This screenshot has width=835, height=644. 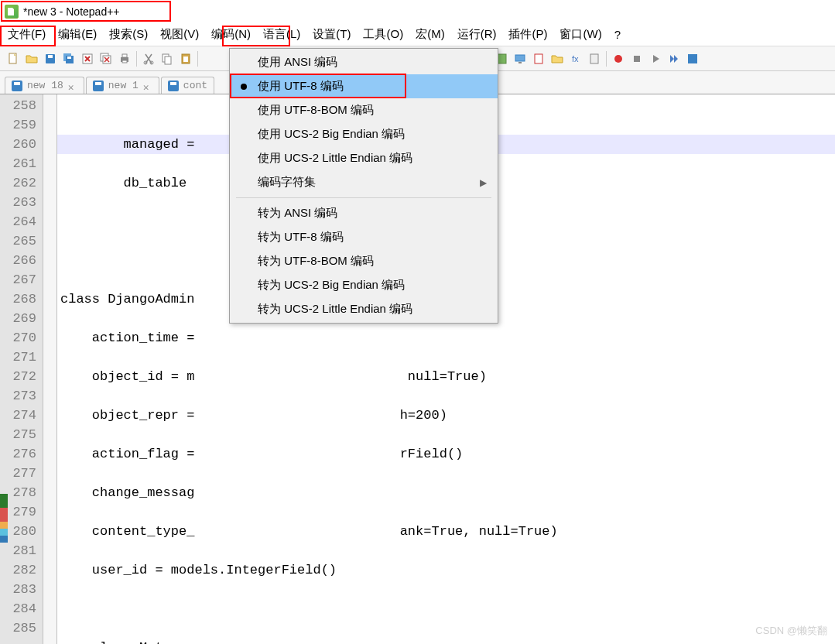 What do you see at coordinates (50, 369) in the screenshot?
I see `fold-gutter` at bounding box center [50, 369].